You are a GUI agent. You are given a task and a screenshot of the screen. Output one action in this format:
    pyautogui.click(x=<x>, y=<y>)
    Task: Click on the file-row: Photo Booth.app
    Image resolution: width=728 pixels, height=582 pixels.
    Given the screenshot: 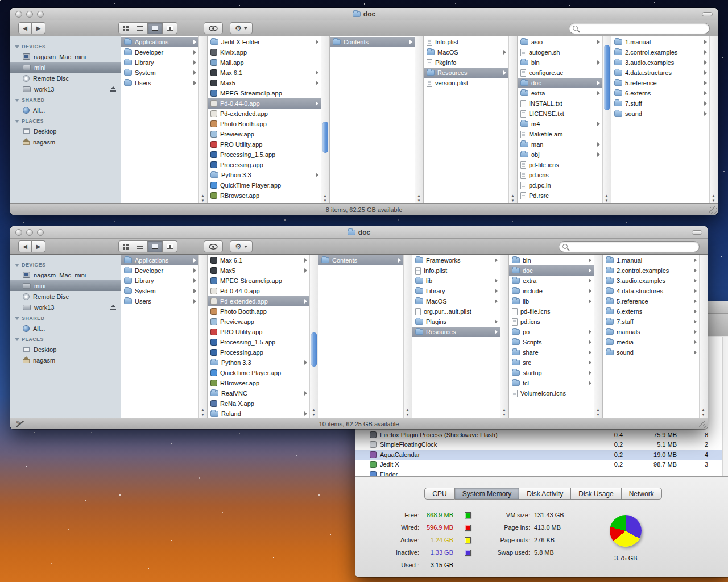 What is the action you would take?
    pyautogui.click(x=264, y=124)
    